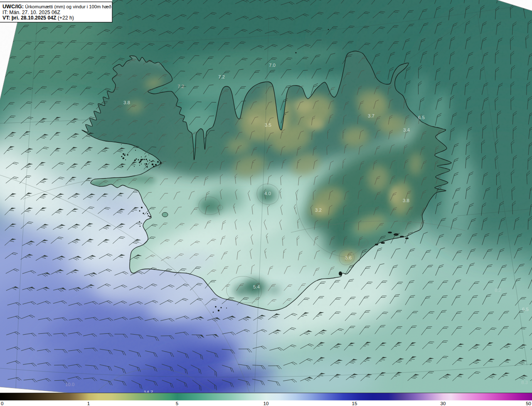 The image size is (532, 406). I want to click on svg-text: 5, so click(177, 404).